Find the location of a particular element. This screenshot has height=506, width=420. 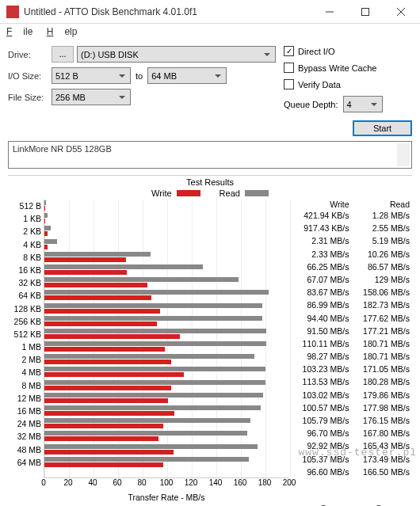

drive-combobox: (D:) USB DISK is located at coordinates (176, 54).